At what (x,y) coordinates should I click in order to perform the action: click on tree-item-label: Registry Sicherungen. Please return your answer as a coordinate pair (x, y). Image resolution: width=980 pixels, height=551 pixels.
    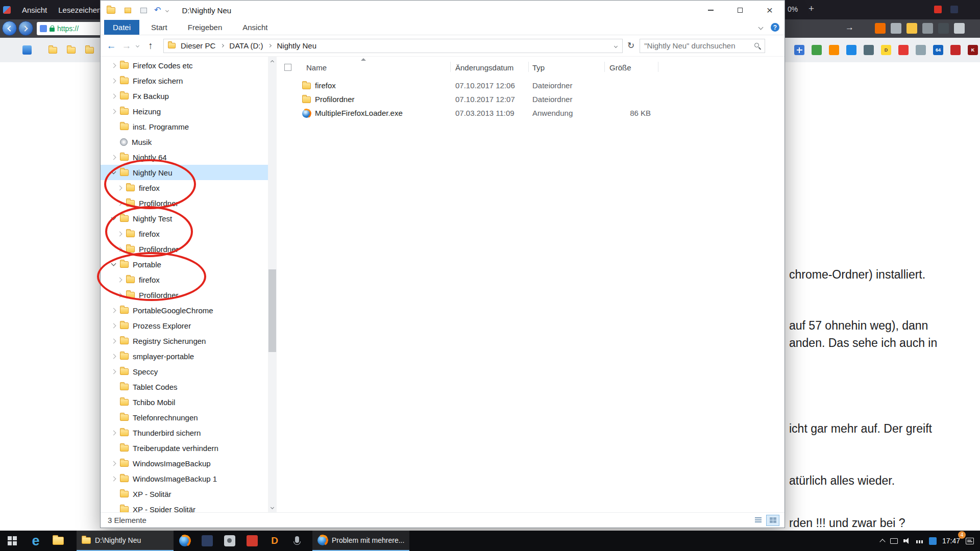
    Looking at the image, I should click on (169, 341).